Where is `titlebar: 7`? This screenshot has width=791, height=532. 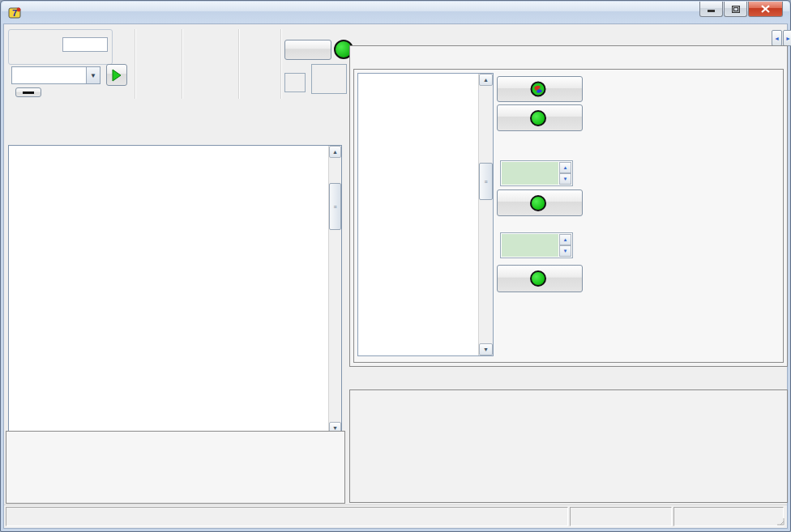 titlebar: 7 is located at coordinates (396, 13).